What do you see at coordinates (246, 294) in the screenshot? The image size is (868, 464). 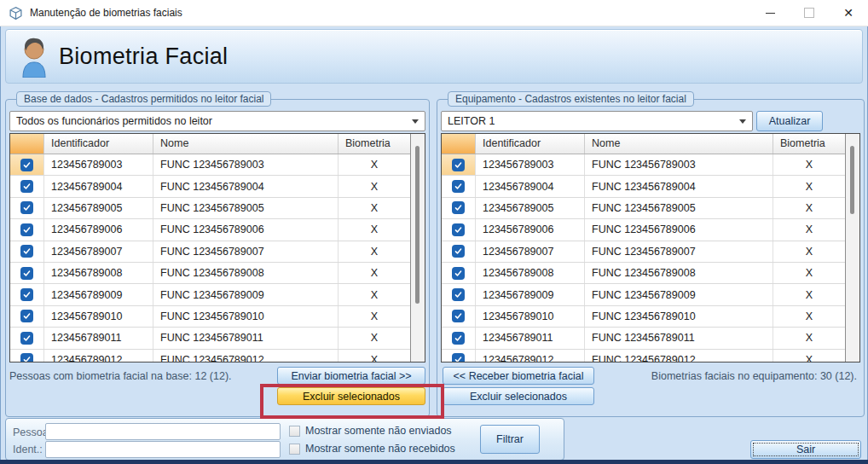 I see `cell-nome: FUNC 123456789009` at bounding box center [246, 294].